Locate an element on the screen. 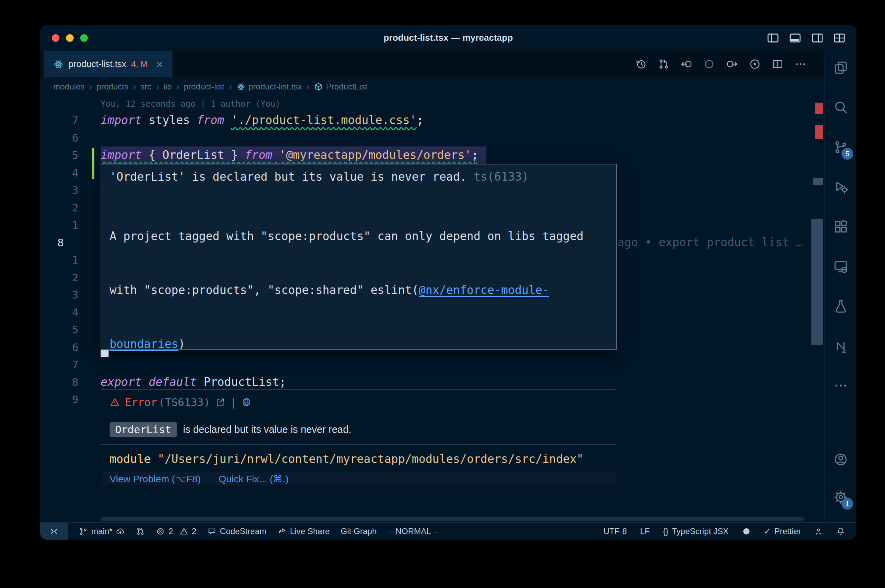 This screenshot has height=588, width=885. popup-resize-handle is located at coordinates (104, 354).